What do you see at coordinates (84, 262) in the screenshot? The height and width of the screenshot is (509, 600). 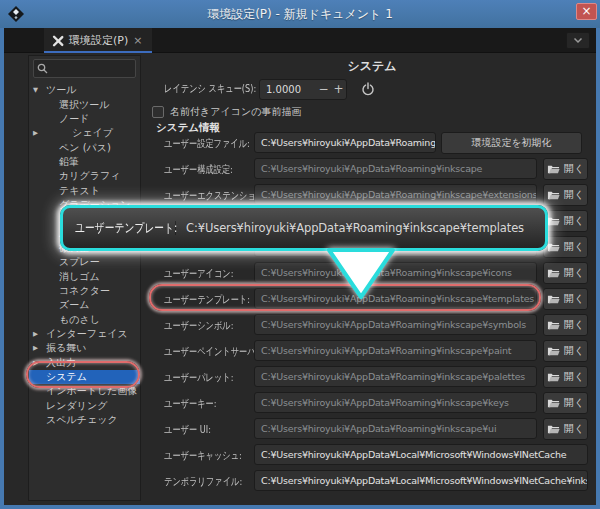 I see `sidebar-item: スプレー` at bounding box center [84, 262].